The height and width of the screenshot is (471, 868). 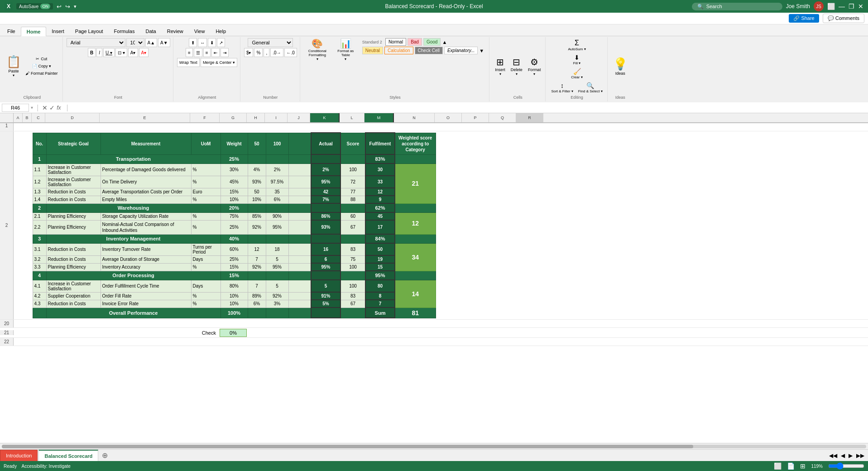 What do you see at coordinates (270, 43) in the screenshot?
I see `number-format-select: General` at bounding box center [270, 43].